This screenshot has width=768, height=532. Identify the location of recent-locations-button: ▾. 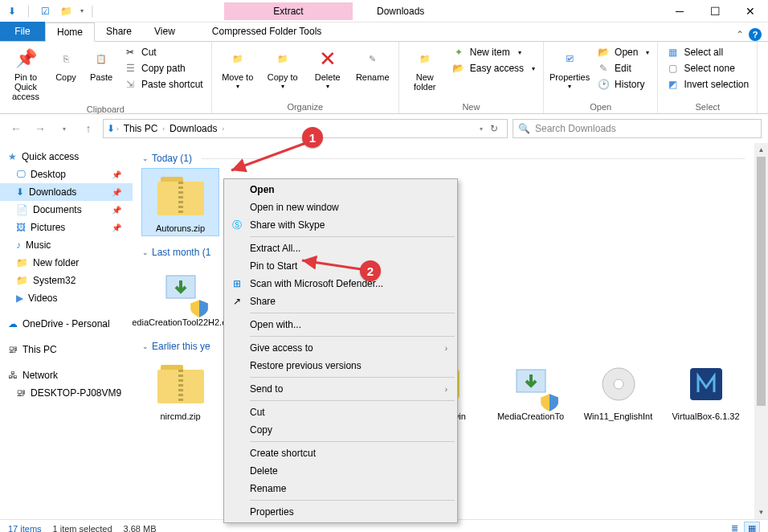
(64, 129).